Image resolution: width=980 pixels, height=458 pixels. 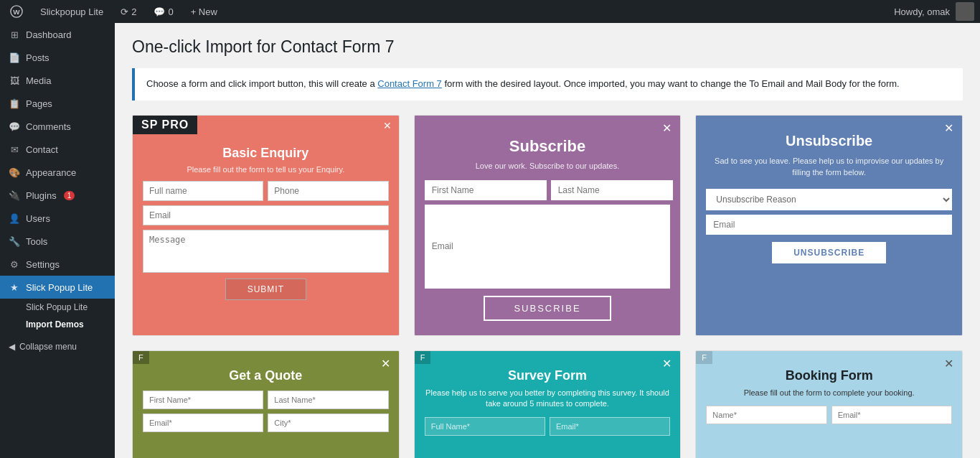 I want to click on preview-heading: Unsubscribe, so click(x=829, y=141).